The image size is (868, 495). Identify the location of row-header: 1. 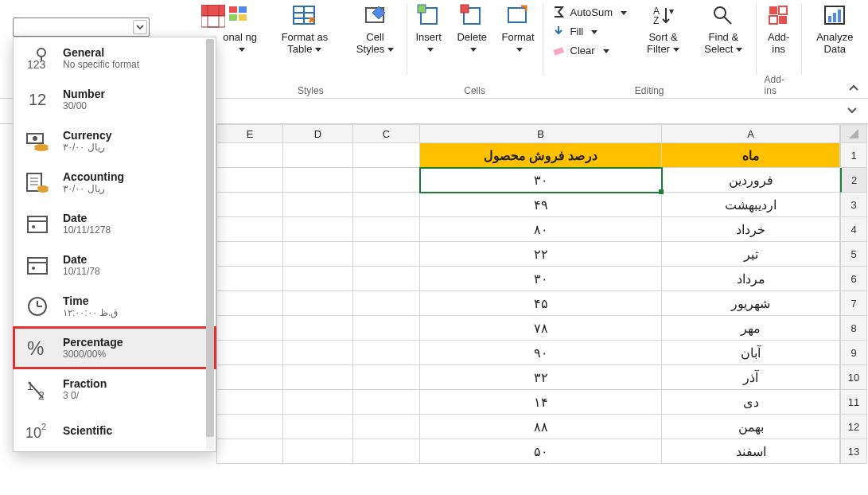
(854, 156).